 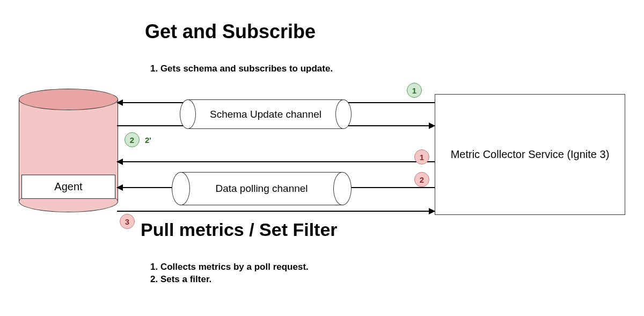 What do you see at coordinates (262, 189) in the screenshot?
I see `data-channel: Data polling channel` at bounding box center [262, 189].